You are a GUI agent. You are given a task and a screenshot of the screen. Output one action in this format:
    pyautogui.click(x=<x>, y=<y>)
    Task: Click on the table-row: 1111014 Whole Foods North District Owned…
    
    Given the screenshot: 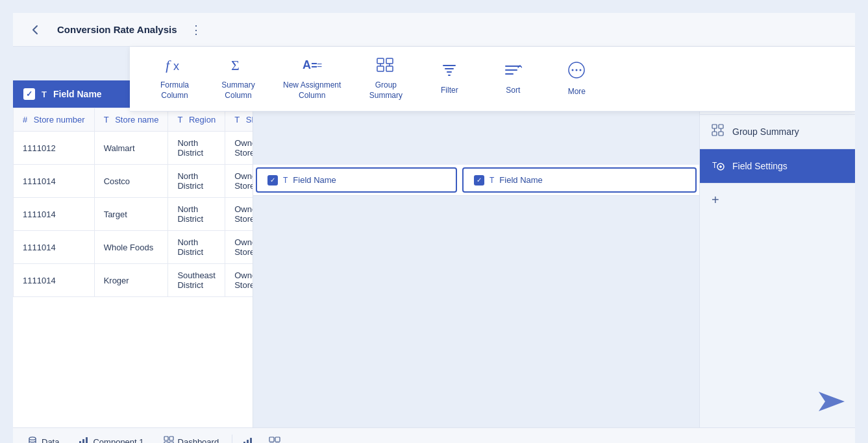 What is the action you would take?
    pyautogui.click(x=134, y=248)
    